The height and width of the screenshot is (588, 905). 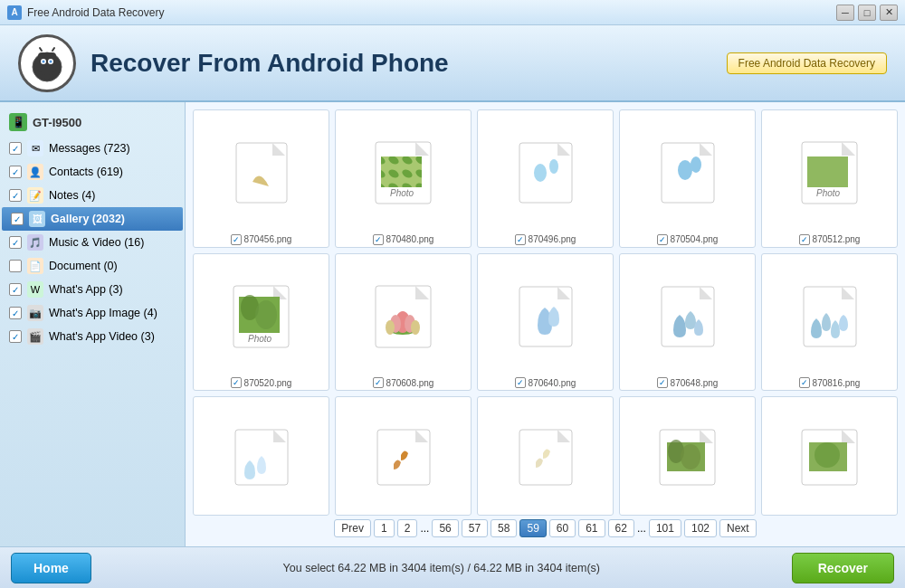 What do you see at coordinates (15, 266) in the screenshot?
I see `document-checkbox` at bounding box center [15, 266].